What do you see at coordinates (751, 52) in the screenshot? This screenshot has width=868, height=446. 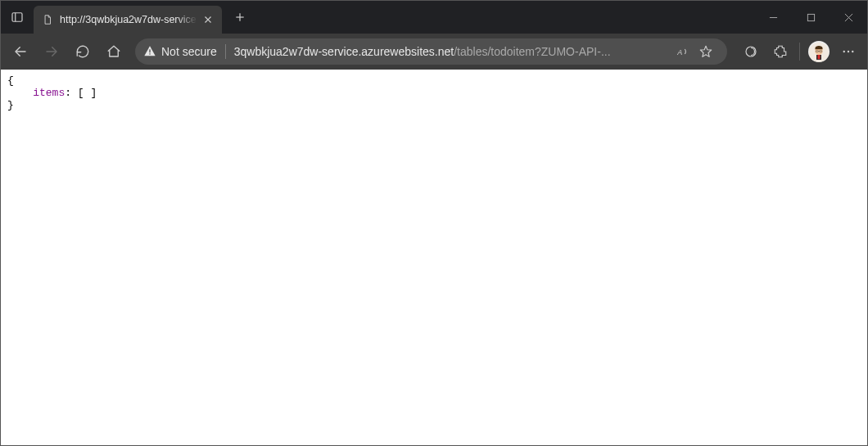 I see `bing-button` at bounding box center [751, 52].